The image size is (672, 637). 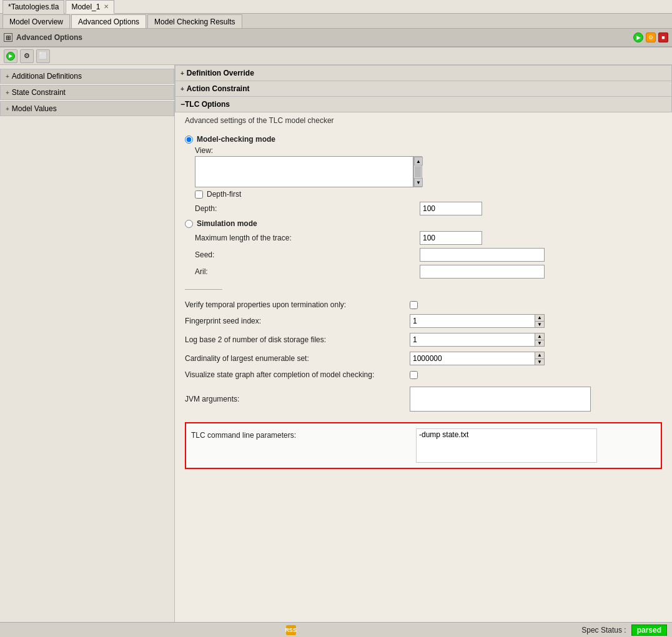 I want to click on tab-model1: Model_1 ✕, so click(x=90, y=7).